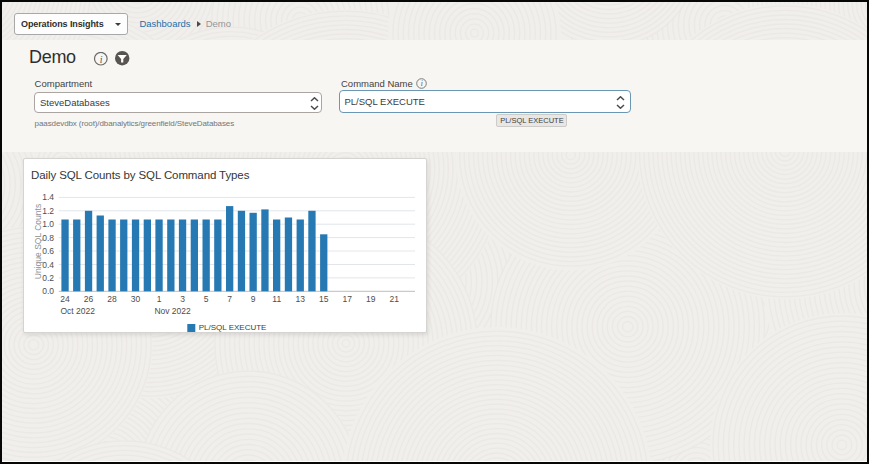  I want to click on svg-text: 1, so click(160, 299).